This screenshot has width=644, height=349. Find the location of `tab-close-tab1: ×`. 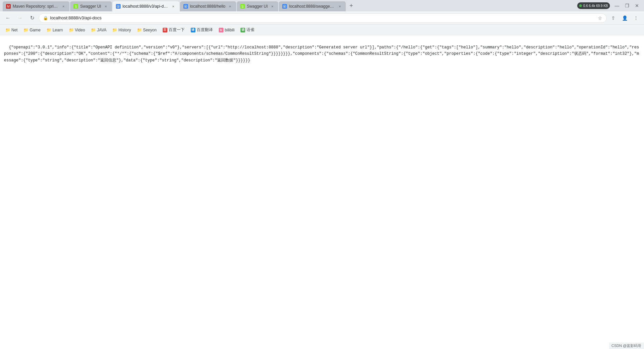

tab-close-tab1: × is located at coordinates (63, 6).